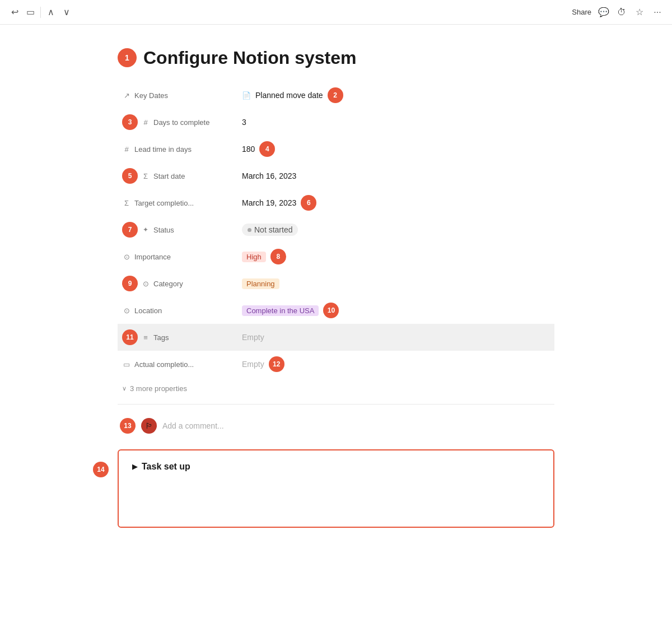  What do you see at coordinates (30, 12) in the screenshot?
I see `page-icon: ▭` at bounding box center [30, 12].